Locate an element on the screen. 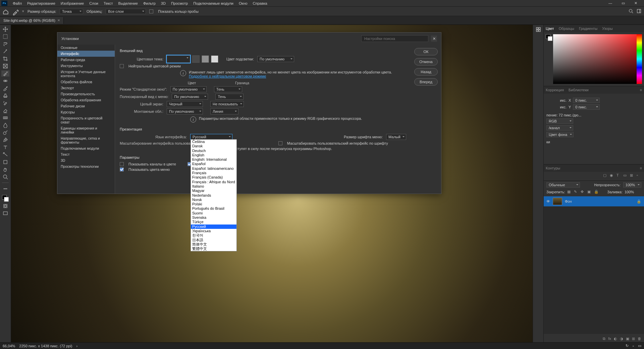 The height and width of the screenshot is (349, 644). sidebar-item: Прозрачность и цветовой охват is located at coordinates (86, 120).